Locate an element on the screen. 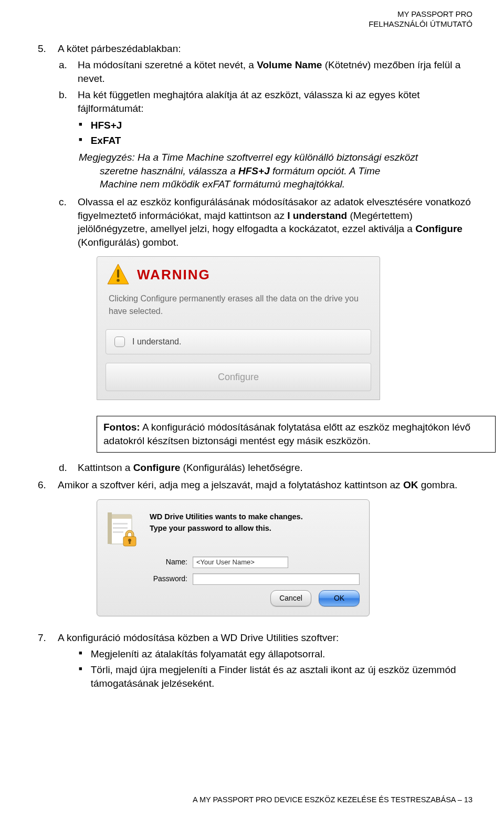 The image size is (504, 818). warning-header: WARNING is located at coordinates (238, 272).